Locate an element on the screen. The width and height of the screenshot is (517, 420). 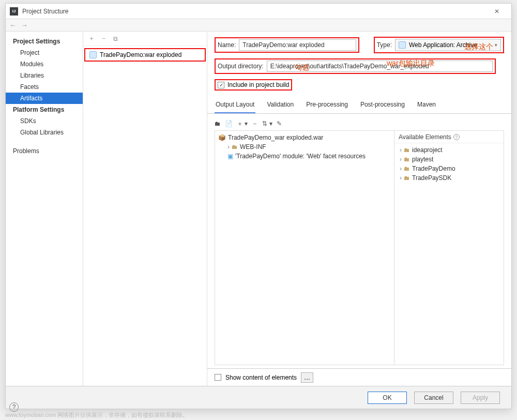
available-elements-panel: Available Elements ? ›🖿ideaproject ›🖿pla… is located at coordinates (449, 248).